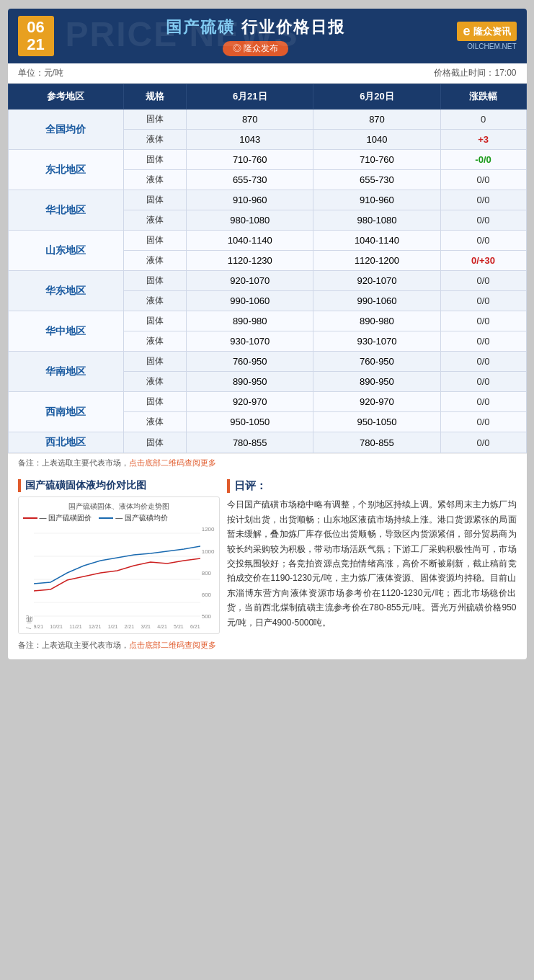 This screenshot has width=534, height=980. Describe the element at coordinates (483, 261) in the screenshot. I see `price-change: 0/+30` at that location.